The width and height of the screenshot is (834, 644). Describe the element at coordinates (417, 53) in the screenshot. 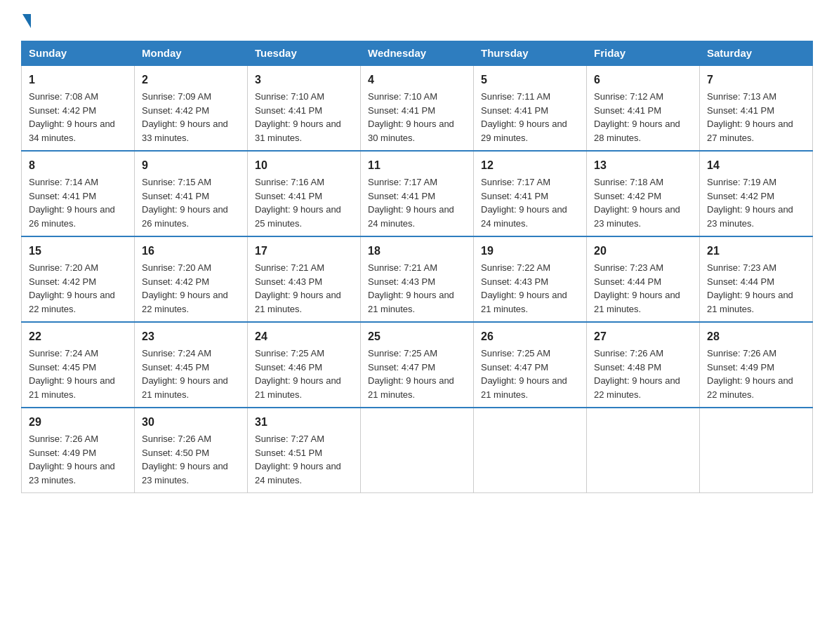

I see `calendar-header: SundayMondayTuesdayWednesdayThursdayFrid…` at that location.